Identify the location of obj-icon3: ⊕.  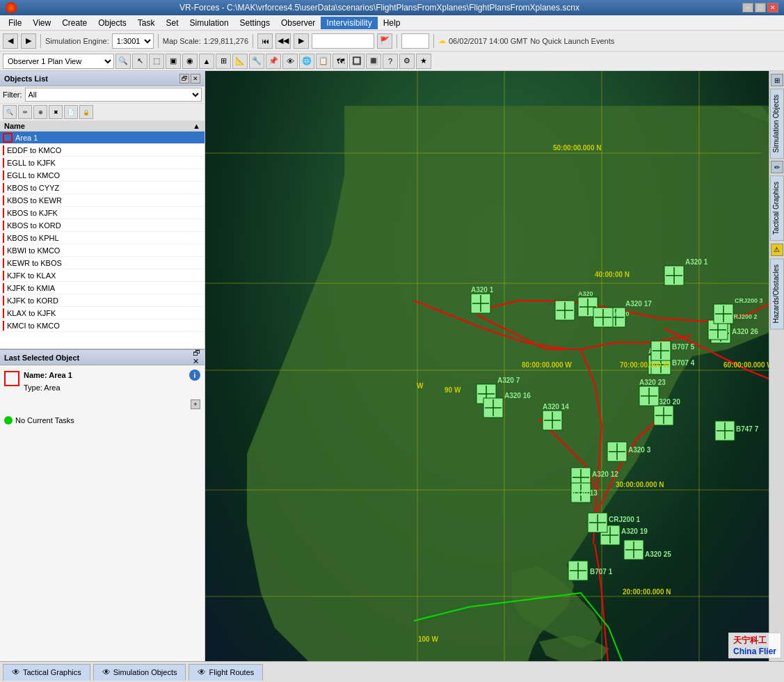
(40, 112).